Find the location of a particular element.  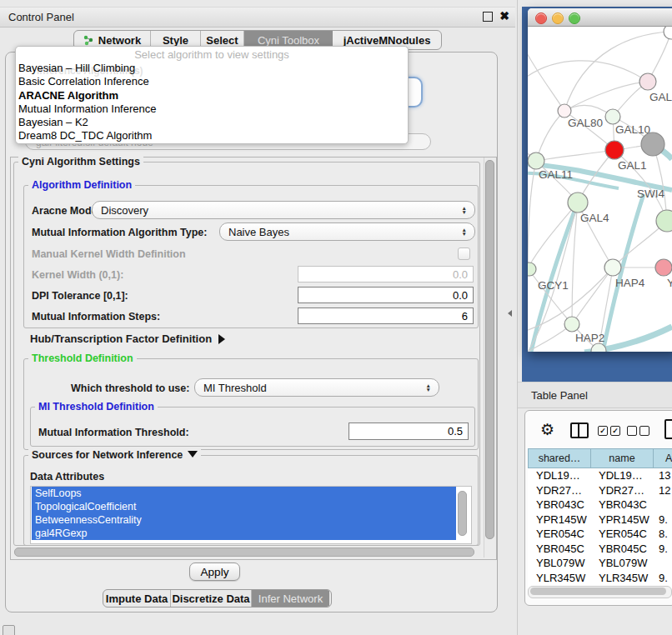

attribute-item-selected: SelfLoops is located at coordinates (243, 493).